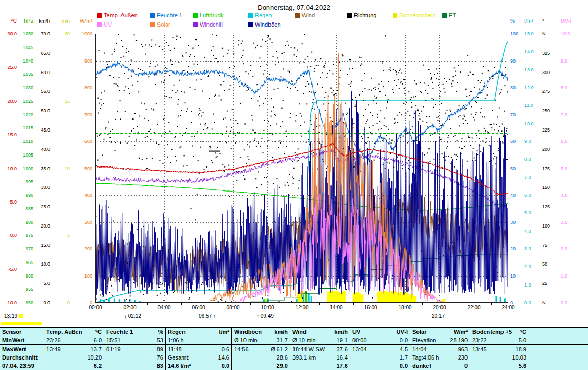  Describe the element at coordinates (134, 349) in the screenshot. I see `table-cell-content: 01:1989` at that location.